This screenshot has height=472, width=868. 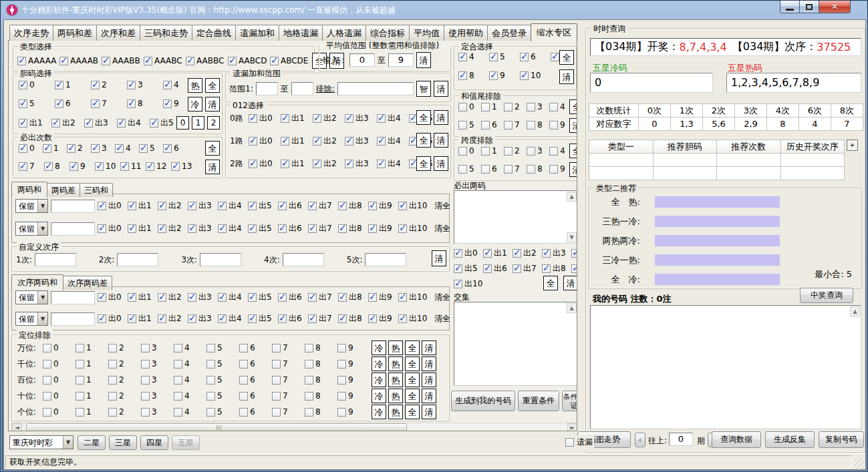 What do you see at coordinates (233, 206) in the screenshot?
I see `chu-checkbox-item: 出4` at bounding box center [233, 206].